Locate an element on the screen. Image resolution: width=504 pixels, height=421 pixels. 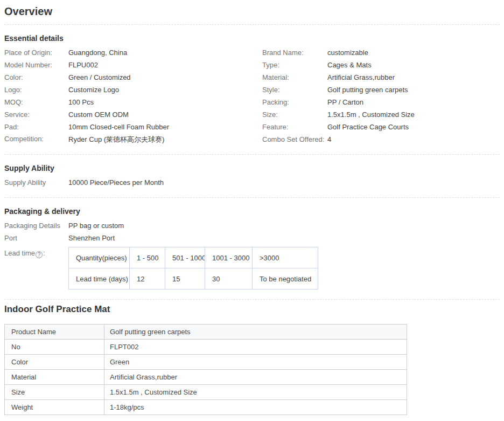
detail-row: Color: Green / Customized Material: Arti… is located at coordinates (252, 78).